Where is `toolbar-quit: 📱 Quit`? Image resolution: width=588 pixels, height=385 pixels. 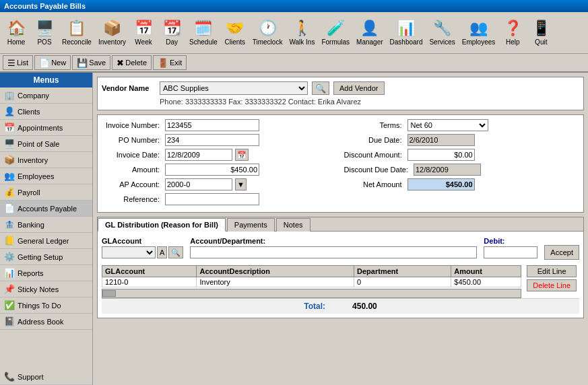 toolbar-quit: 📱 Quit is located at coordinates (541, 32).